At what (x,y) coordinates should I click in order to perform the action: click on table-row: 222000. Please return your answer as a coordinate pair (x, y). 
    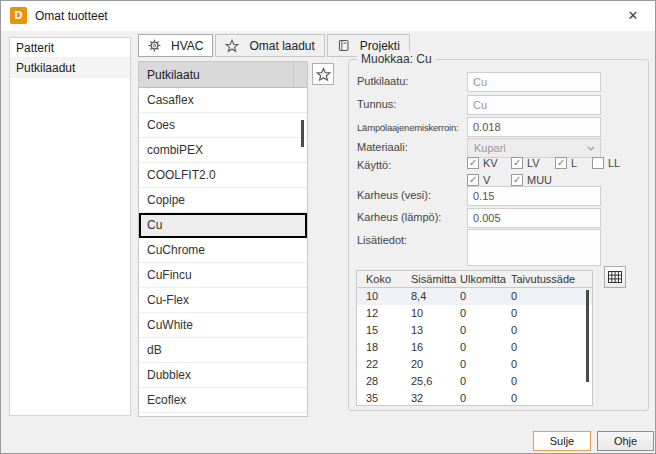
    Looking at the image, I should click on (474, 364).